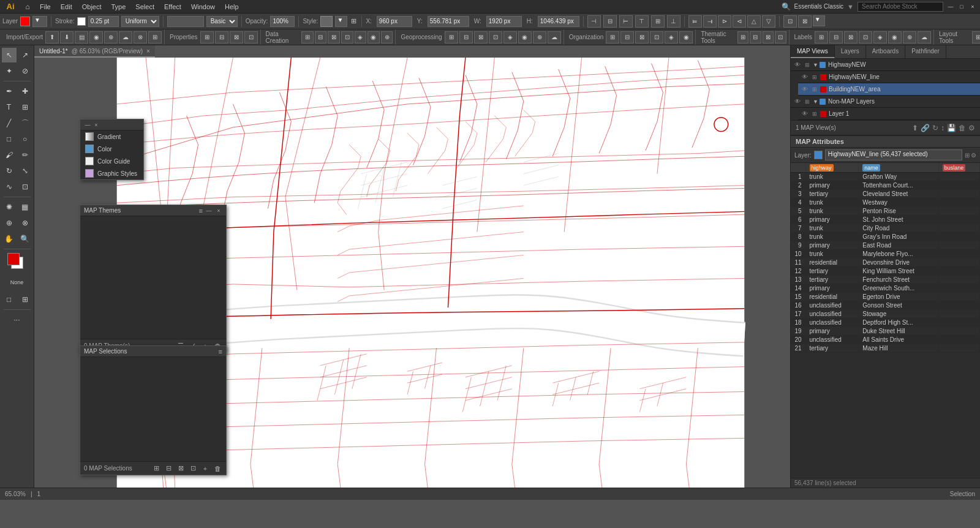 The height and width of the screenshot is (528, 980). I want to click on labels-btn5: ◈, so click(880, 37).